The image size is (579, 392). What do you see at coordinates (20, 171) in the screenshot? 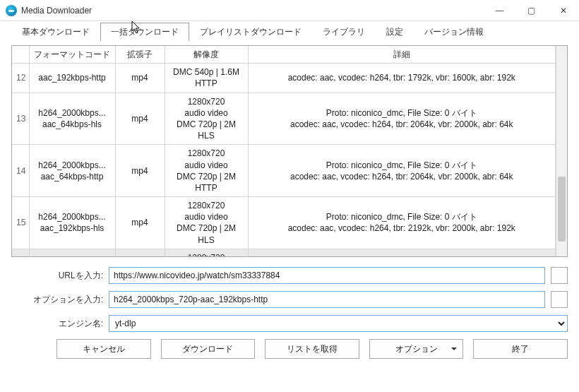
I see `cell-n: 14` at bounding box center [20, 171].